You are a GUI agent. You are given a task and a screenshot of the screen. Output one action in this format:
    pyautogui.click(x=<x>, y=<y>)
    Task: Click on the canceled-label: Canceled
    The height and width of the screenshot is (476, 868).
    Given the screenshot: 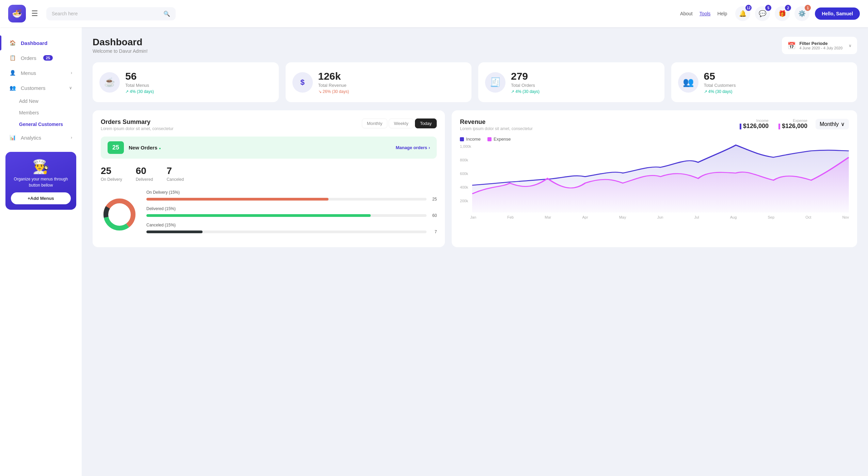 What is the action you would take?
    pyautogui.click(x=175, y=179)
    